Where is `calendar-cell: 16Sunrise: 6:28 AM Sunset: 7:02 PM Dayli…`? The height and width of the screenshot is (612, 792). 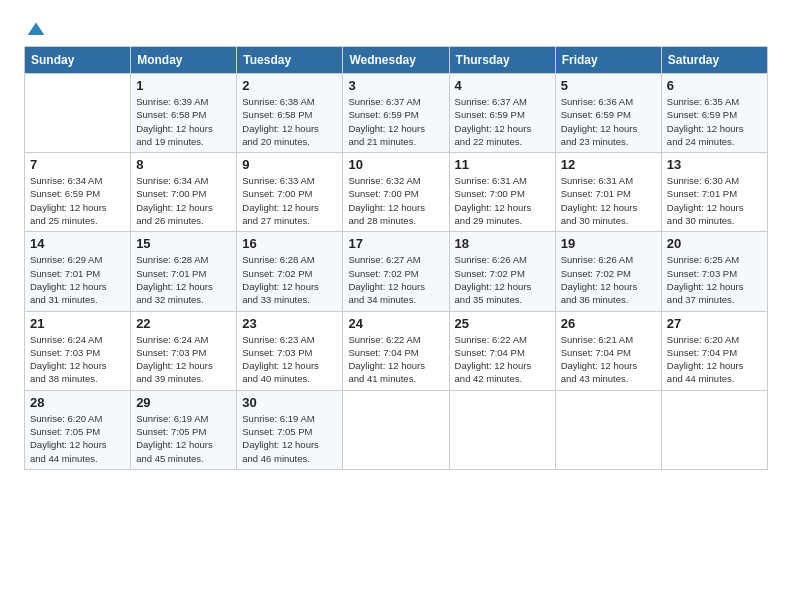
calendar-cell: 16Sunrise: 6:28 AM Sunset: 7:02 PM Dayli… is located at coordinates (290, 272).